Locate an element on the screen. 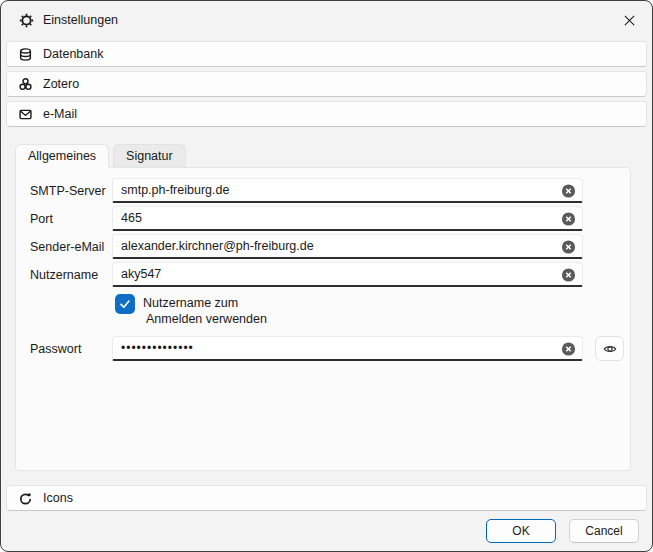 The width and height of the screenshot is (653, 552). port-label: Port is located at coordinates (71, 219).